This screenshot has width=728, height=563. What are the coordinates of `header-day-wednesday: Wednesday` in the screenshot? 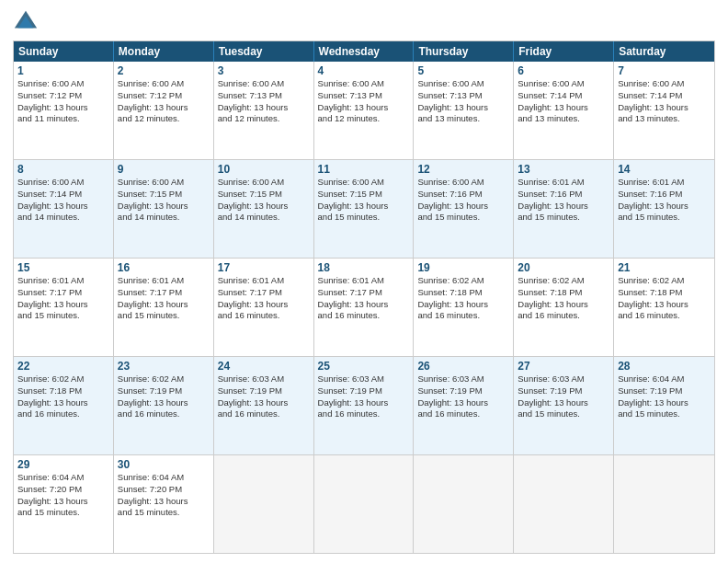 It's located at (364, 52).